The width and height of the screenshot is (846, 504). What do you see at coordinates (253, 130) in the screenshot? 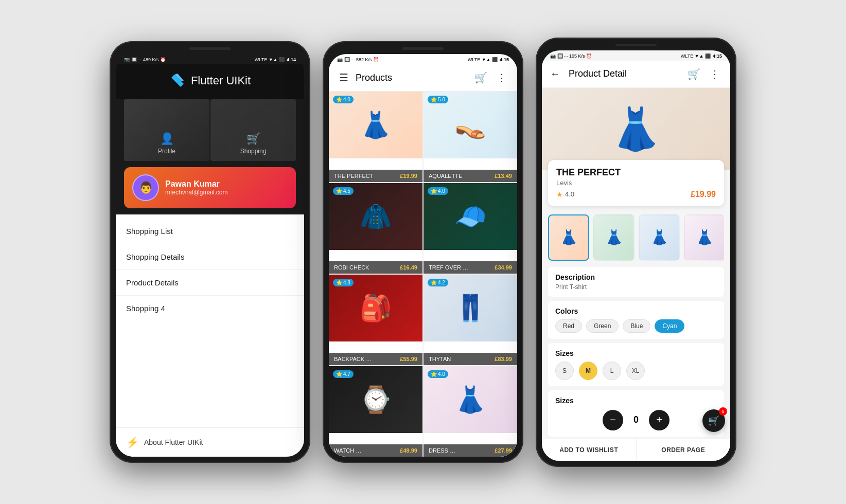
I see `shopping-tile: 🛒 Shopping` at bounding box center [253, 130].